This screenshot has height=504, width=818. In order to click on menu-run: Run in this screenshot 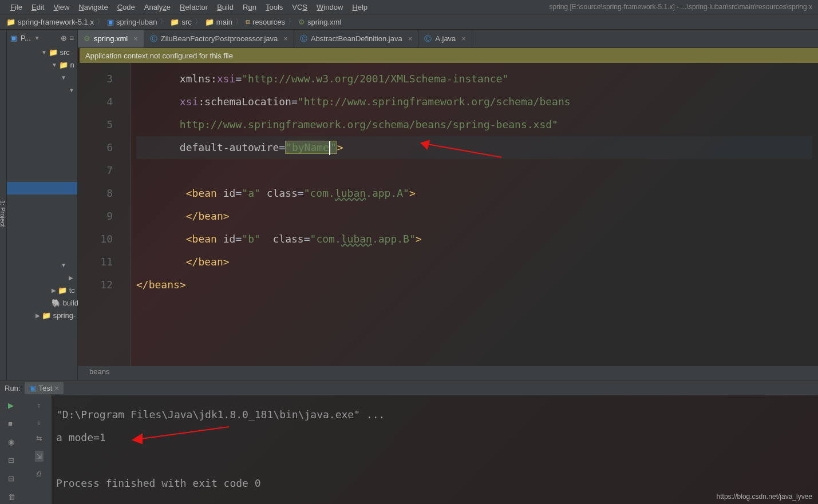, I will do `click(250, 7)`.